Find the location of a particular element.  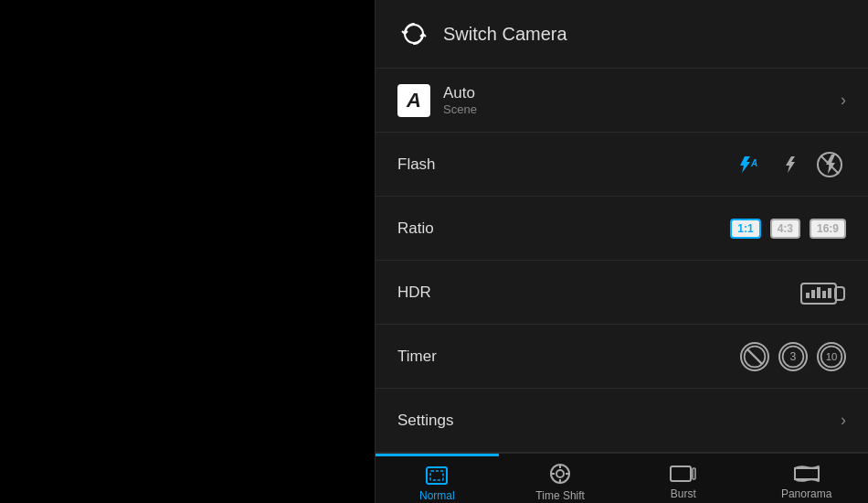

auto-subtitle: Scene is located at coordinates (460, 110).